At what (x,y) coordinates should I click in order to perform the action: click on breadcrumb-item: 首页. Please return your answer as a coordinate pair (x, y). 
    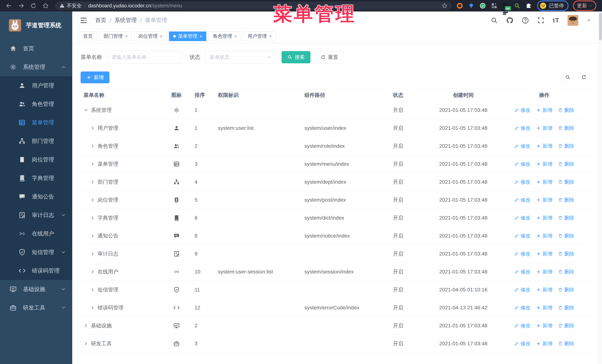
    Looking at the image, I should click on (101, 20).